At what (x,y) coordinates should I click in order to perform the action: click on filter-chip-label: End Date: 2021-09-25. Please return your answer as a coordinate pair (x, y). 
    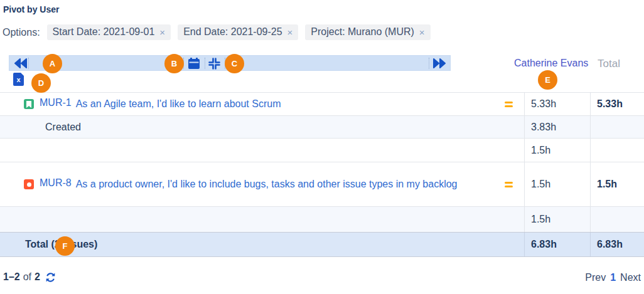
    Looking at the image, I should click on (232, 32).